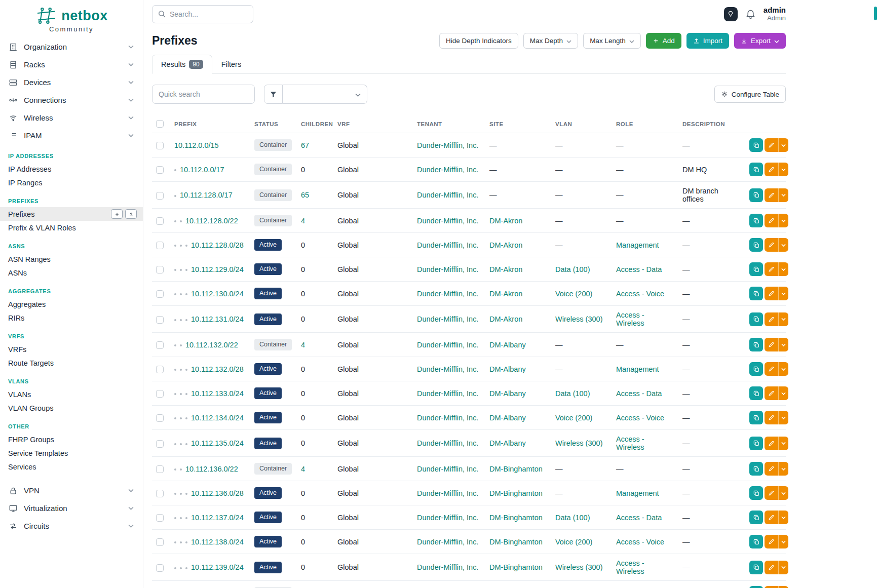  What do you see at coordinates (206, 195) in the screenshot?
I see `prefix-link: 10.112.128.0/17` at bounding box center [206, 195].